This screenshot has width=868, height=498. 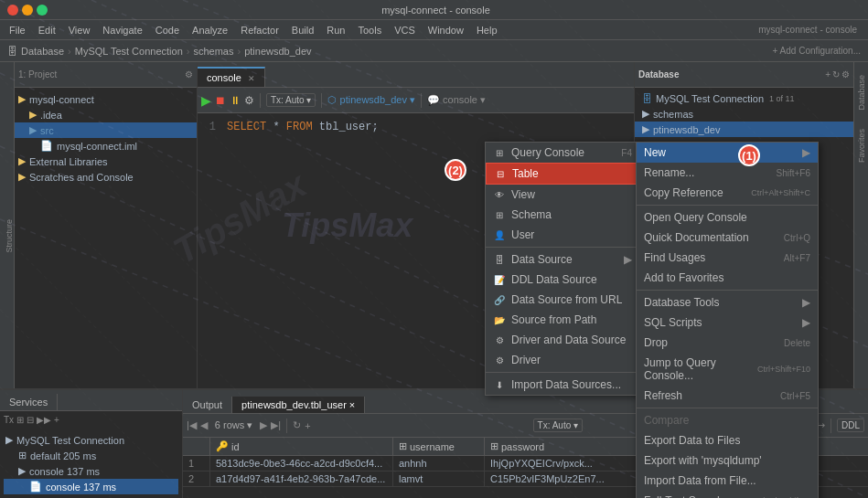 I want to click on th-id: 🔑 id, so click(x=302, y=446).